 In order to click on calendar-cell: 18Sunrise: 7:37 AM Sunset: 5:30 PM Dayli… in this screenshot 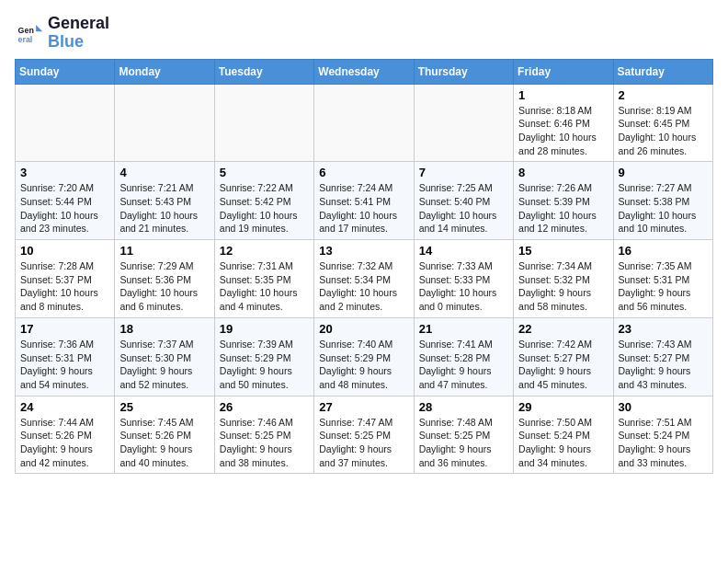, I will do `click(165, 357)`.